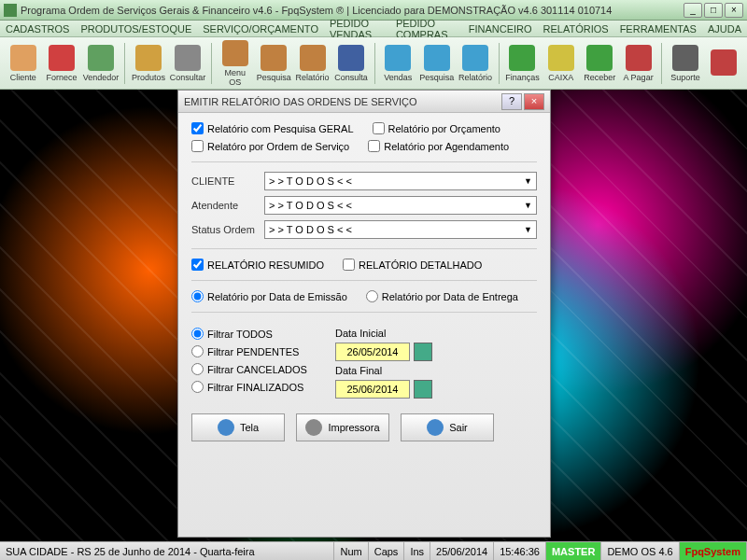 The width and height of the screenshot is (747, 560). What do you see at coordinates (435, 427) in the screenshot?
I see `exit-icon` at bounding box center [435, 427].